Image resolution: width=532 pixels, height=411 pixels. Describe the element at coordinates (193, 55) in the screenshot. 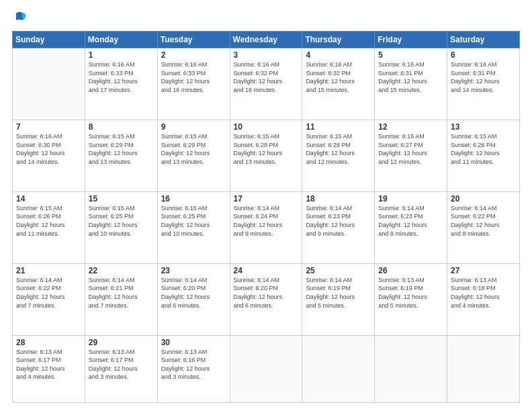

I see `day-number: 2` at that location.